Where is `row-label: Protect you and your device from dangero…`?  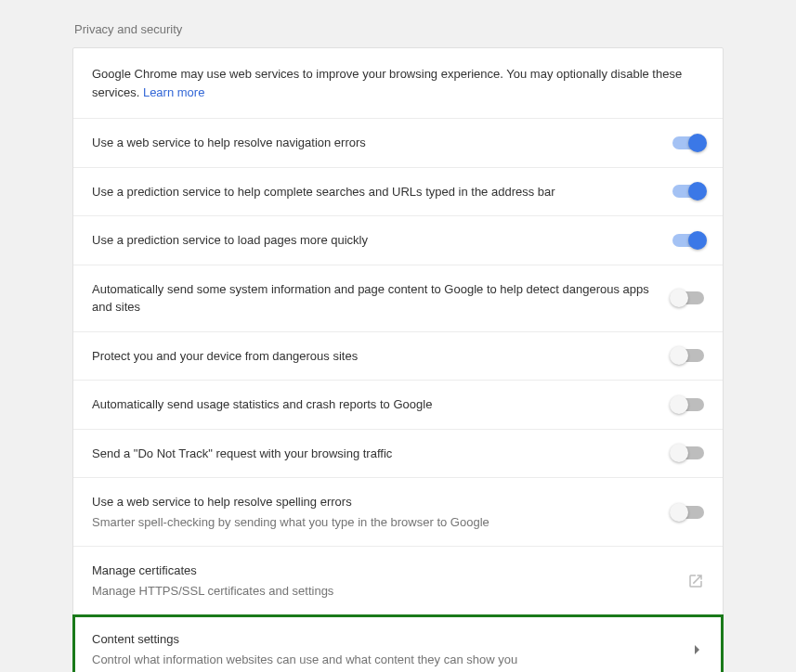 row-label: Protect you and your device from dangero… is located at coordinates (373, 356).